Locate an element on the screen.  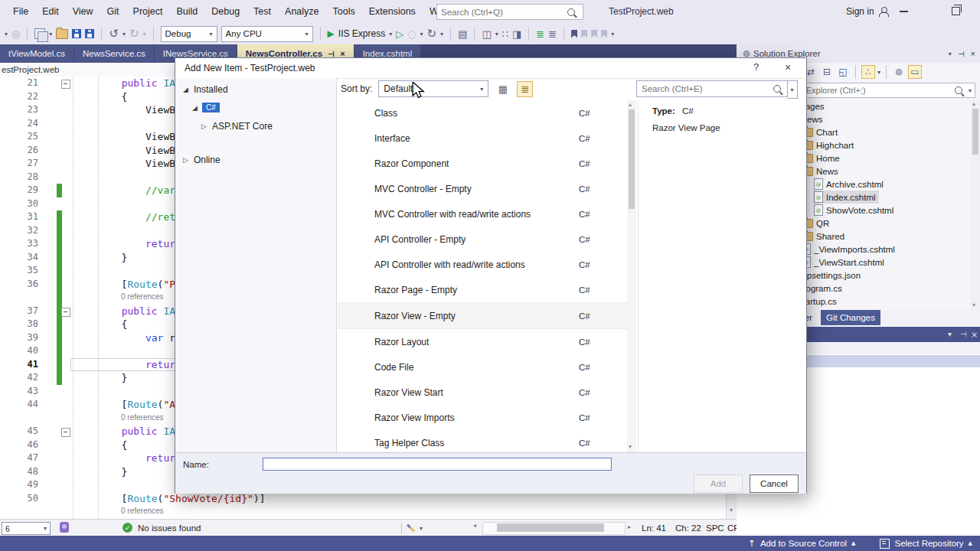
navigate-back-icon: ◎ is located at coordinates (15, 34).